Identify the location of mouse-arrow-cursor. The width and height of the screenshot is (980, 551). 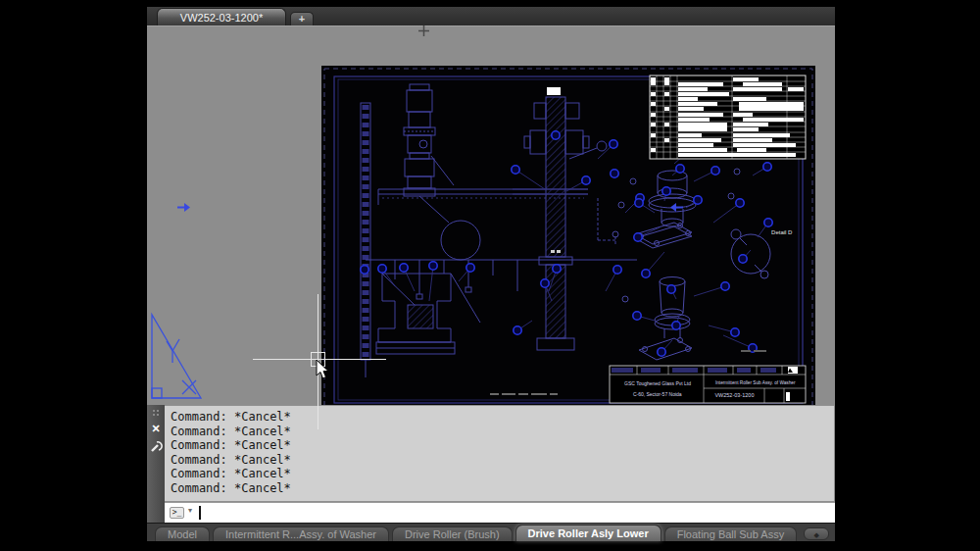
(323, 371).